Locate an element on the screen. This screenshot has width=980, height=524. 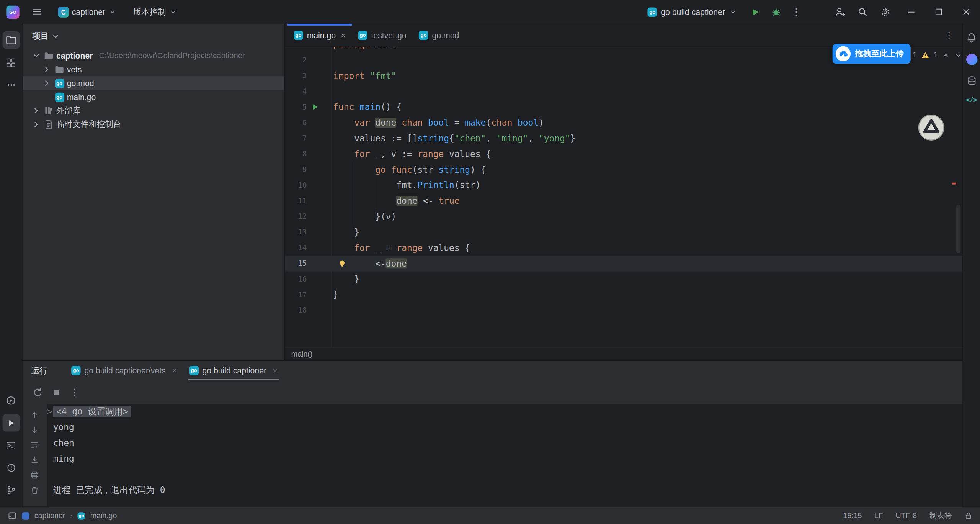
tab-testvet-go: go testvet.go is located at coordinates (382, 35).